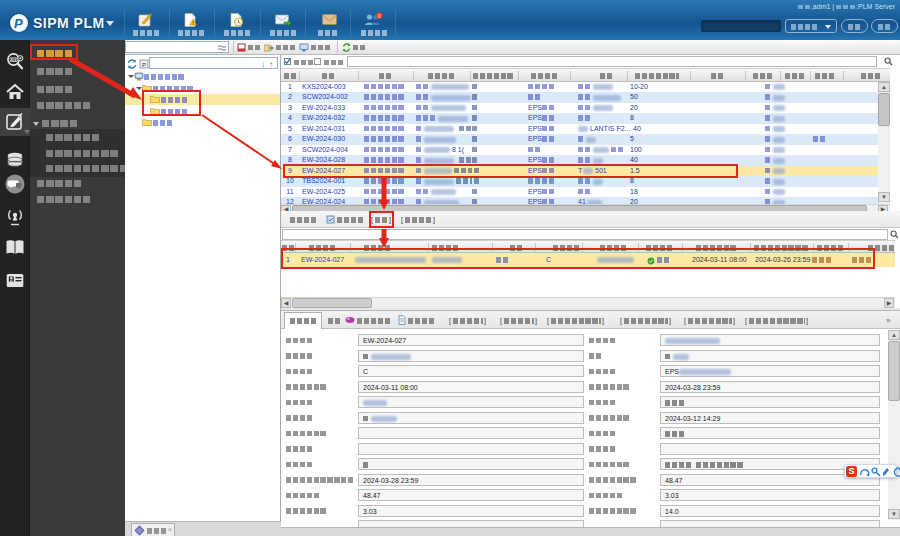 Image resolution: width=900 pixels, height=536 pixels. I want to click on svg-text: KMS, so click(14, 60).